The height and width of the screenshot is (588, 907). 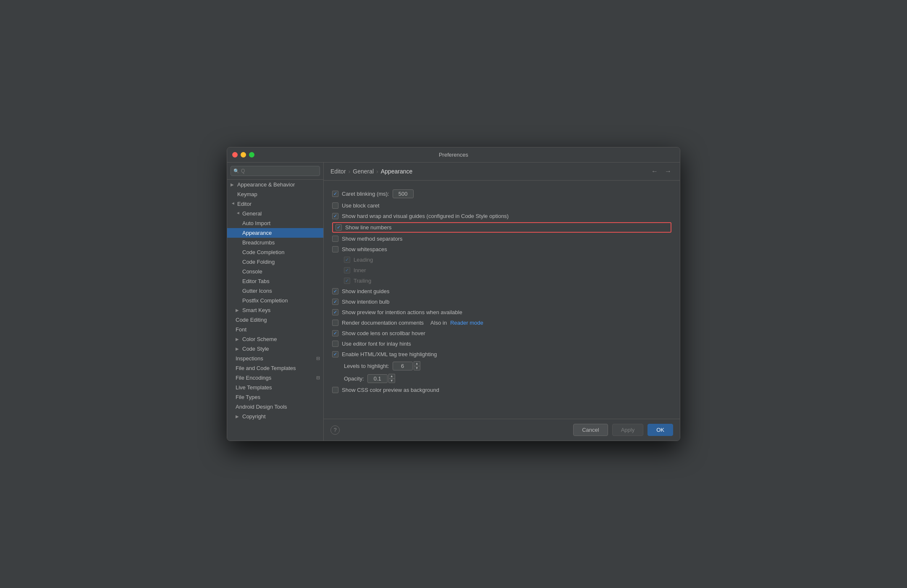 What do you see at coordinates (403, 194) in the screenshot?
I see `caret-blinking-input` at bounding box center [403, 194].